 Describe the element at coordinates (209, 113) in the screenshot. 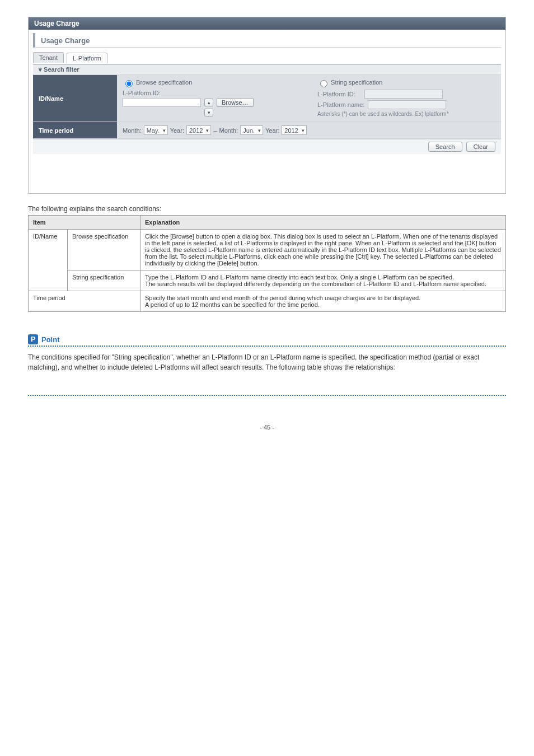

I see `arrow-down-button: ▾` at that location.